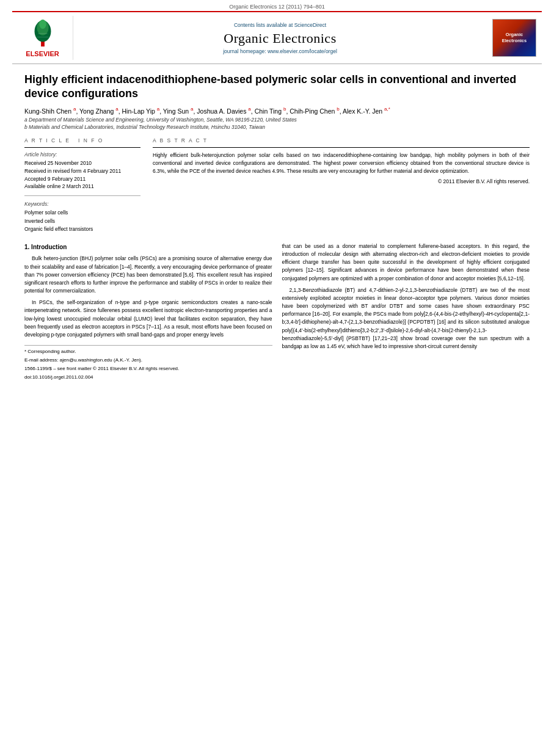 The image size is (554, 756). Describe the element at coordinates (277, 87) in the screenshot. I see `article-title: Highly efficient indacenodithiophene-bas…` at that location.